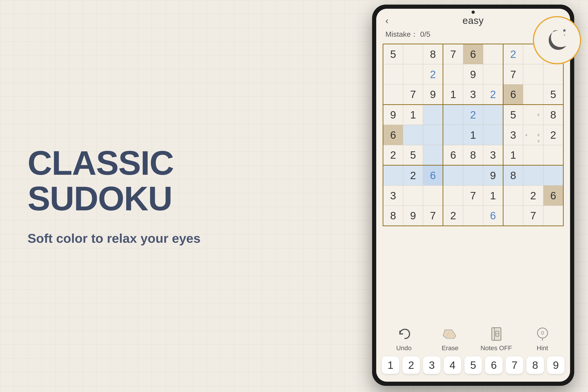  I want to click on cell-2-2: 9, so click(433, 94).